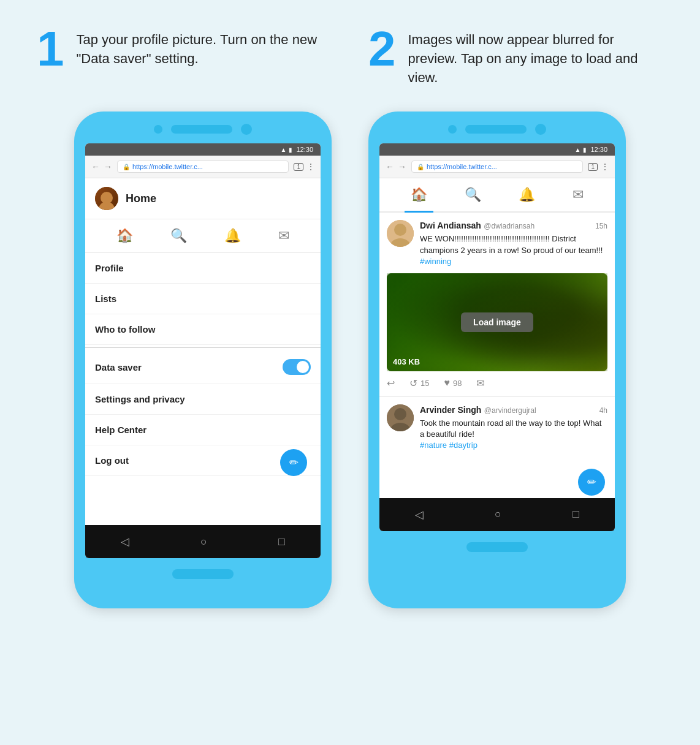 Image resolution: width=700 pixels, height=745 pixels. What do you see at coordinates (107, 206) in the screenshot?
I see `avatar-body` at bounding box center [107, 206].